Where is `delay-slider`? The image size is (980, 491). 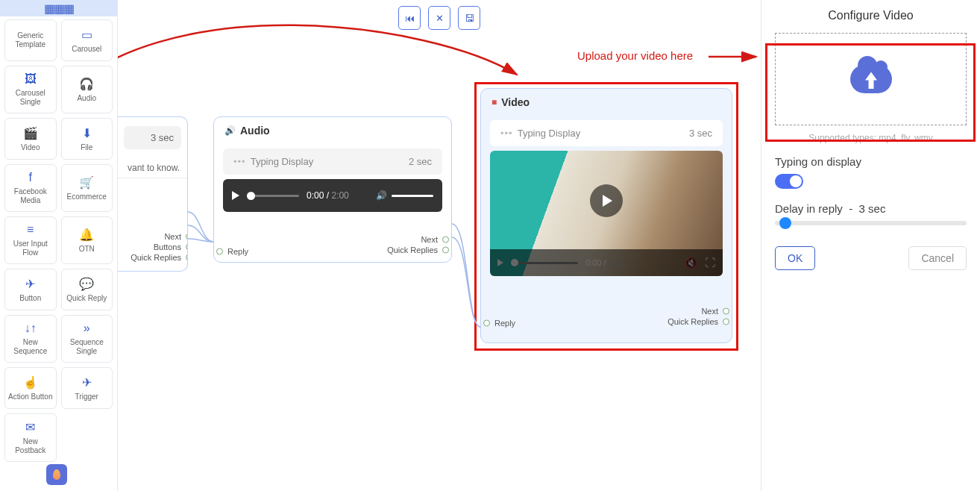
delay-slider is located at coordinates (871, 223).